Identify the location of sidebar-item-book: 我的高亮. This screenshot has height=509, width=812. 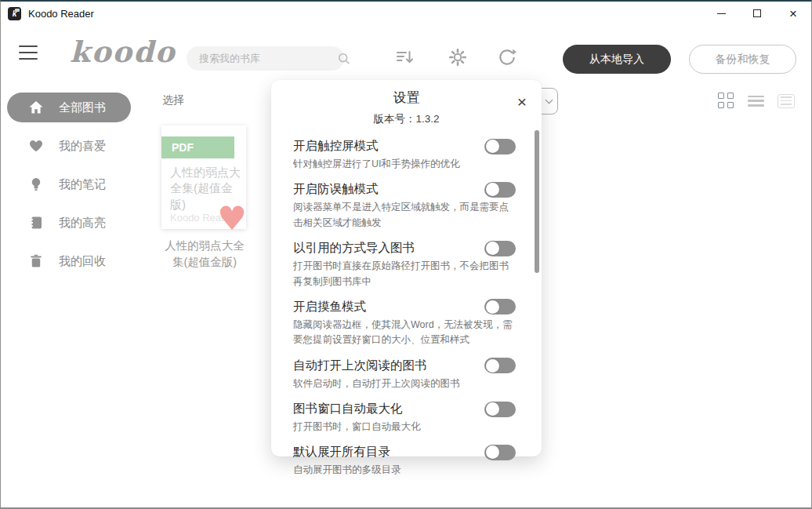
(69, 223).